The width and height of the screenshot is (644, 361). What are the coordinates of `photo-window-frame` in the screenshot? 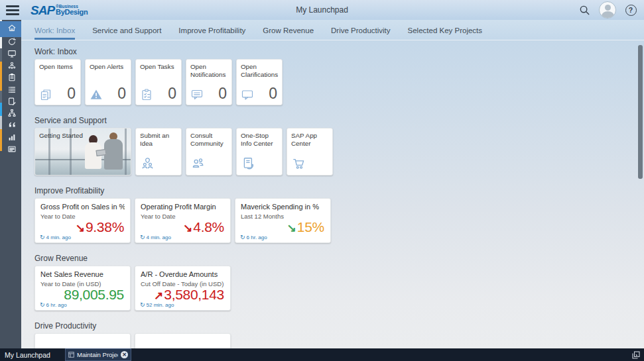 It's located at (126, 152).